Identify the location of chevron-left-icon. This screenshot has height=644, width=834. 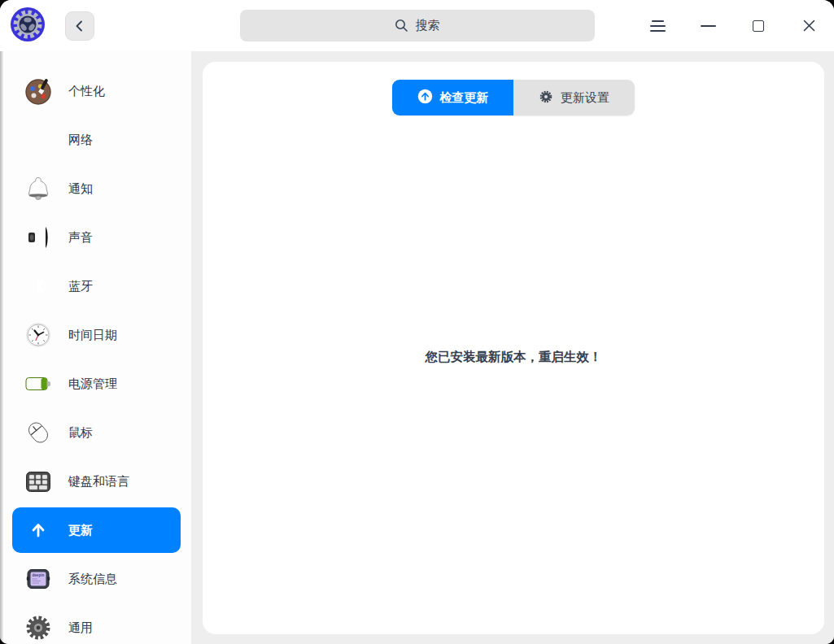
(80, 26).